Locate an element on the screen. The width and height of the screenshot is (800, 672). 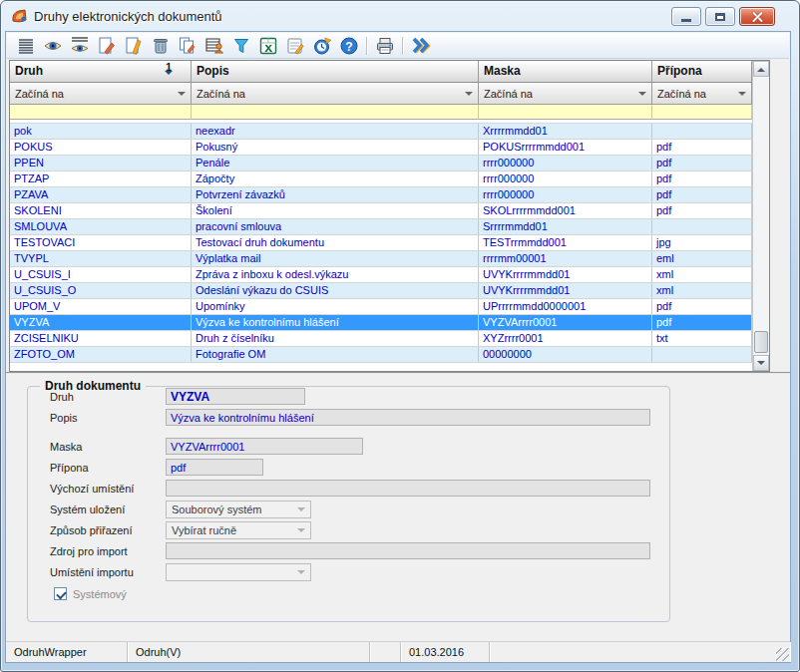
user-grid-button is located at coordinates (213, 46).